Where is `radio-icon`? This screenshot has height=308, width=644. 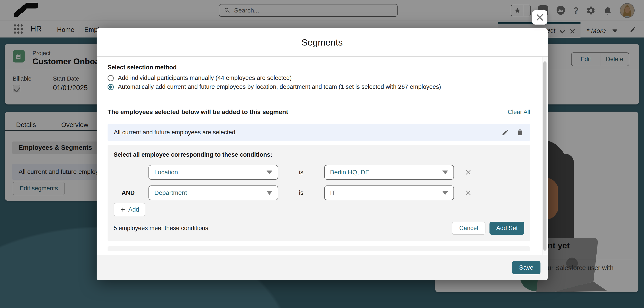
radio-icon is located at coordinates (110, 78).